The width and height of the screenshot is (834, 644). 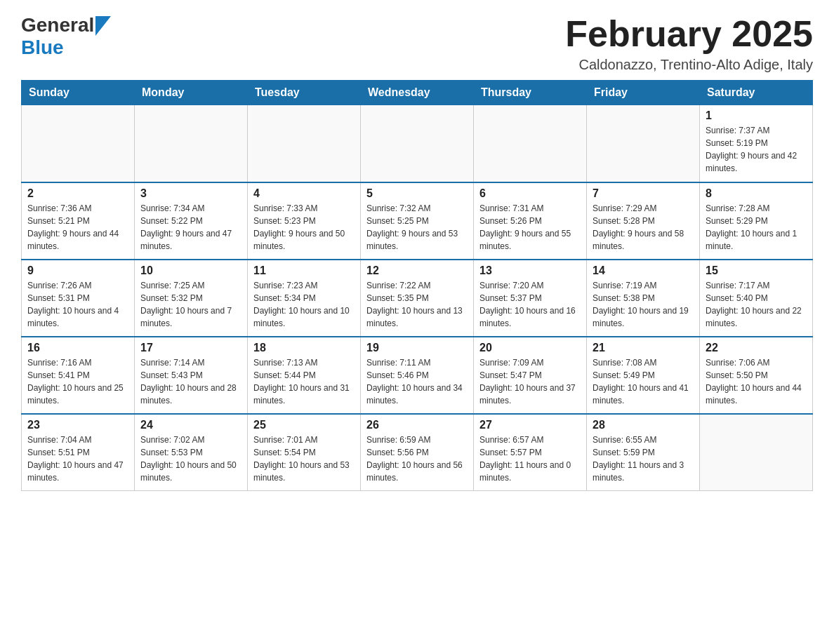 I want to click on table-row: 19Sunrise: 7:11 AM Sunset: 5:46 PM Dayli…, so click(x=417, y=375).